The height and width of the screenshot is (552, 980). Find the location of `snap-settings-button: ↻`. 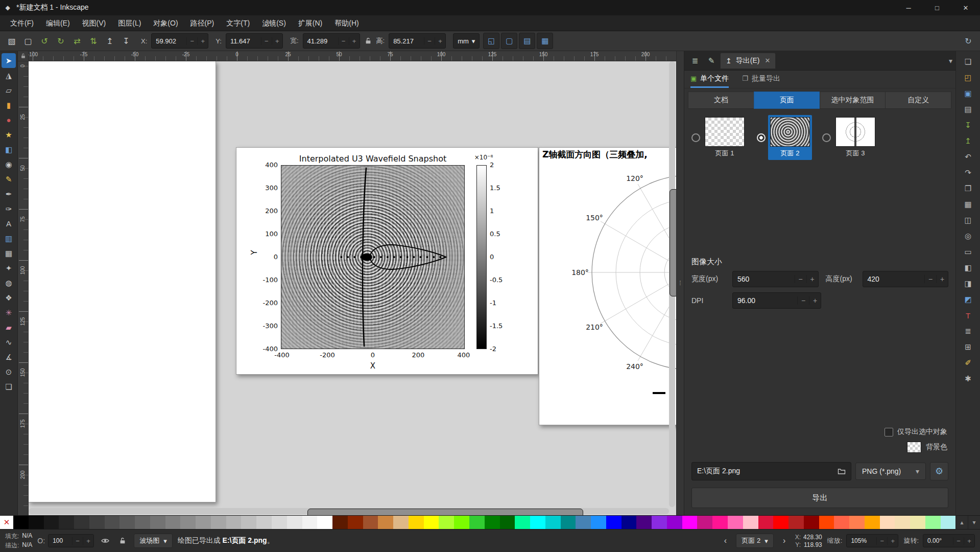

snap-settings-button: ↻ is located at coordinates (968, 41).